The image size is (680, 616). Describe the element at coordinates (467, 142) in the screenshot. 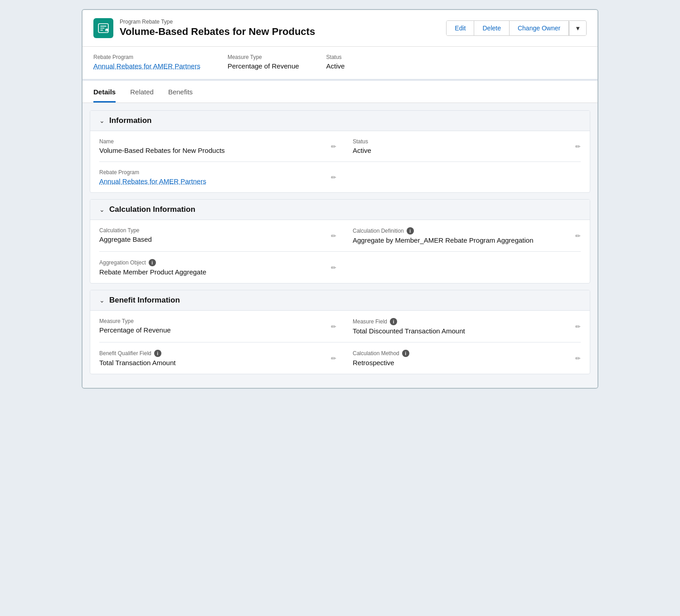

I see `field-status-label: Status` at that location.